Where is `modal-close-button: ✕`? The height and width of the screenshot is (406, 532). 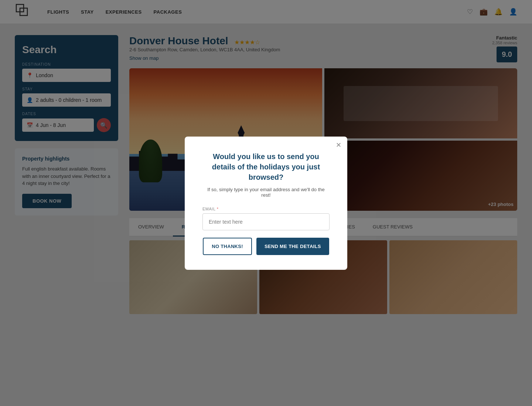 modal-close-button: ✕ is located at coordinates (338, 145).